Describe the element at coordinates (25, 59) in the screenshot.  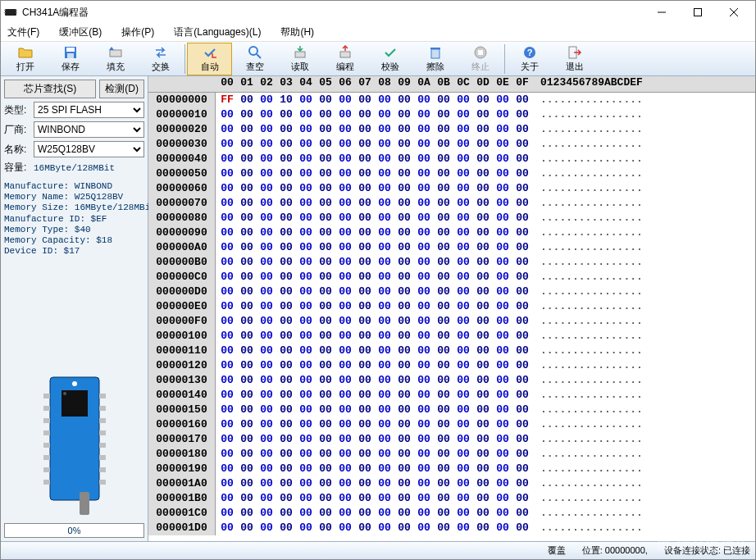
I see `open-button: 打开` at that location.